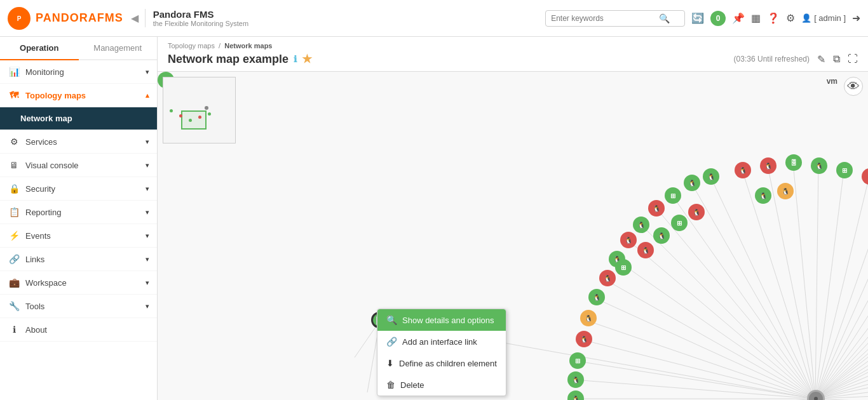 The image size is (868, 400). I want to click on links-arrow: ▾, so click(147, 259).